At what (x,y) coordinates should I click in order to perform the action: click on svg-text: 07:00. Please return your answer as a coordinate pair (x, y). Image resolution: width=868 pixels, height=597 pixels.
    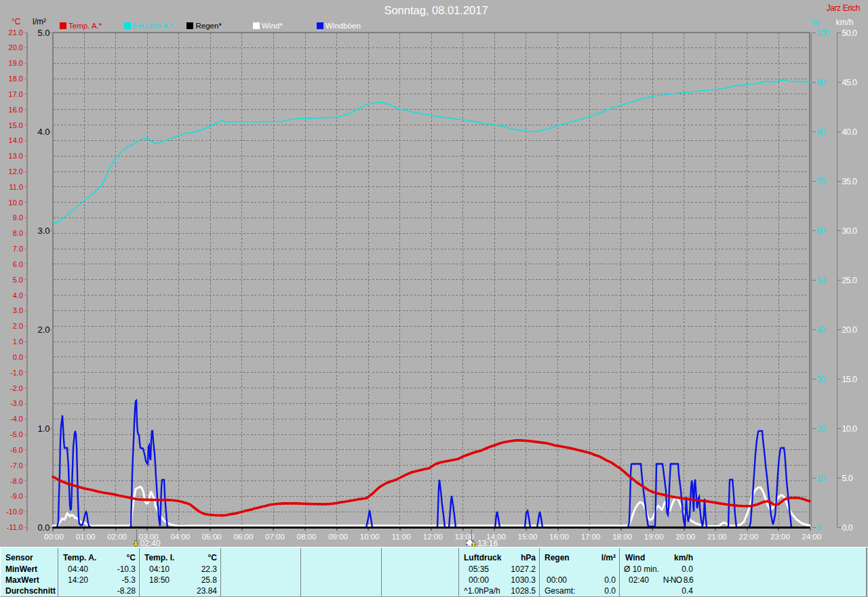
    Looking at the image, I should click on (275, 537).